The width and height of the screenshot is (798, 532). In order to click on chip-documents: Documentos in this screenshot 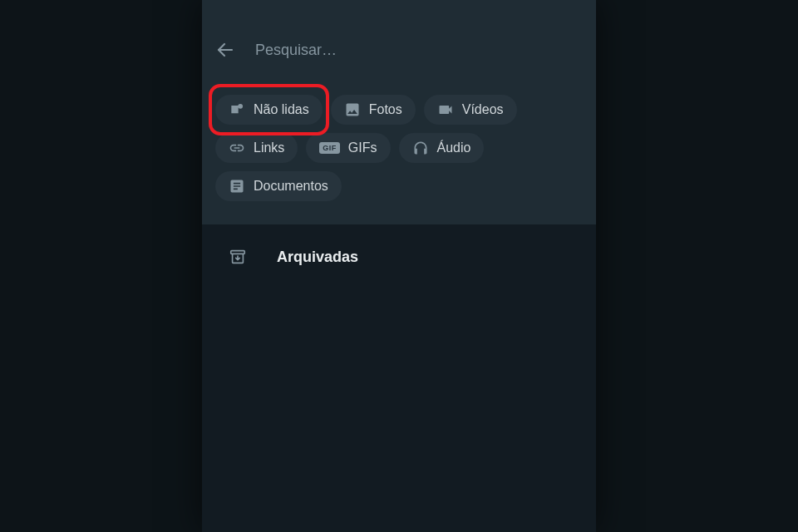, I will do `click(278, 186)`.